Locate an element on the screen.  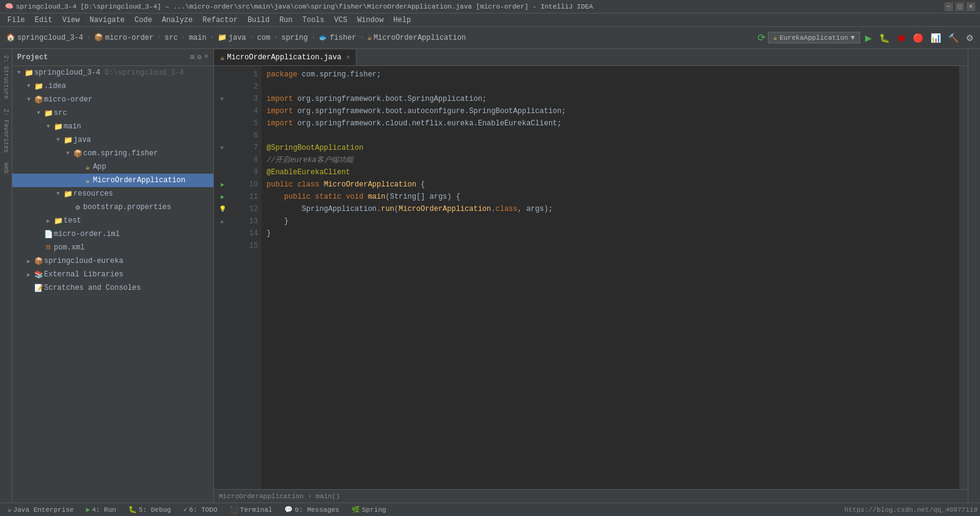
todo-btn: ✓ 6: TODO is located at coordinates (201, 510).